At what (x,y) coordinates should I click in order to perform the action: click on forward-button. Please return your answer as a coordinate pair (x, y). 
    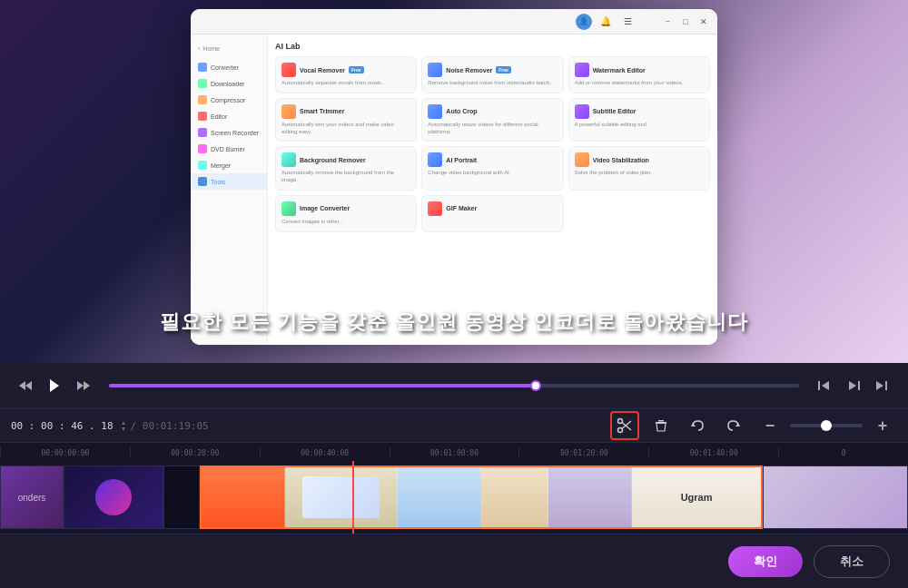
    Looking at the image, I should click on (84, 386).